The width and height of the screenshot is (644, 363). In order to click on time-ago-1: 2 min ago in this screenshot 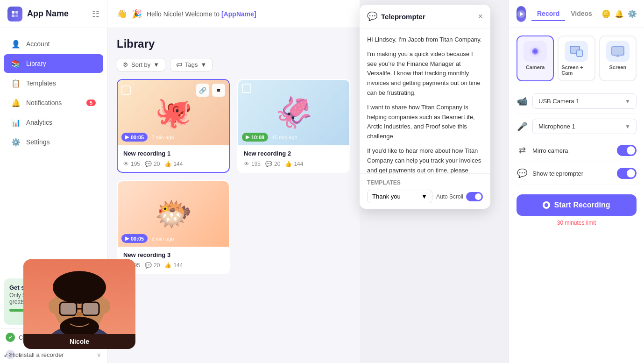, I will do `click(163, 137)`.